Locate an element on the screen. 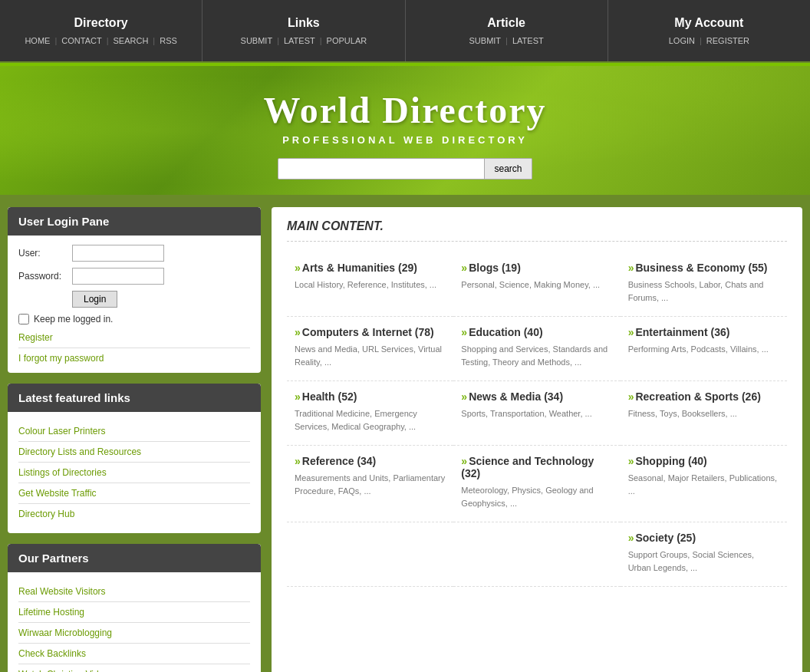 This screenshot has width=810, height=672. list-item: Watch Christian Videos is located at coordinates (134, 668).